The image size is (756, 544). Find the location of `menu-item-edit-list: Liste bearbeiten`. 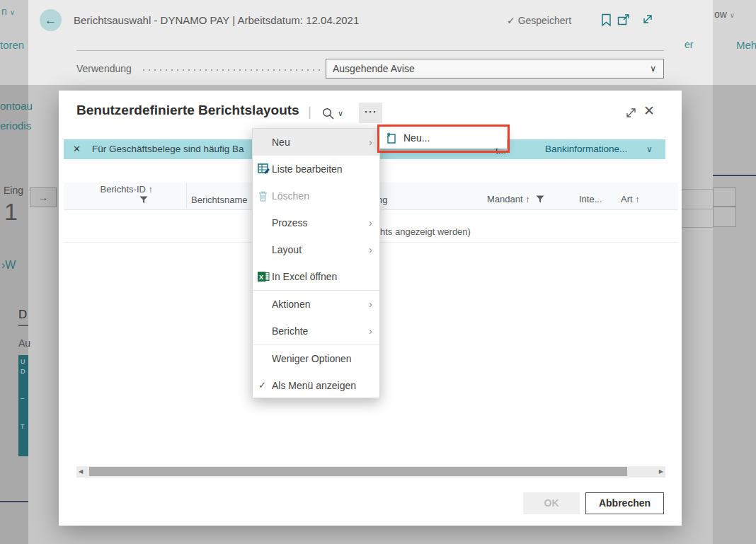

menu-item-edit-list: Liste bearbeiten is located at coordinates (316, 169).